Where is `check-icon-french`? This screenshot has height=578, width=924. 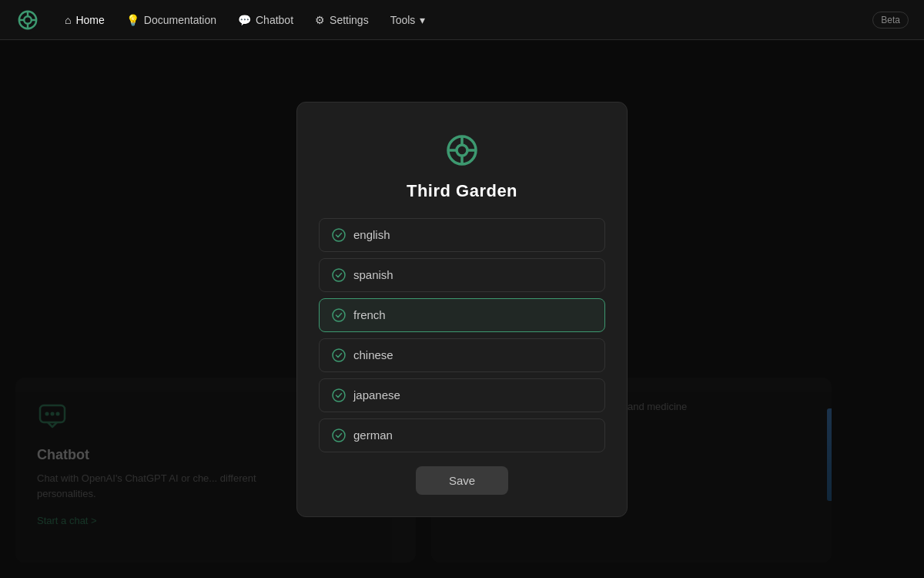
check-icon-french is located at coordinates (339, 315).